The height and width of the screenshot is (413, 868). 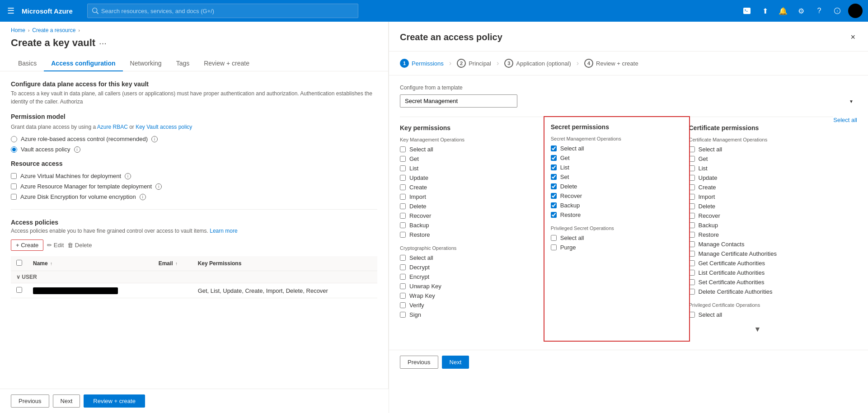 I want to click on feedback-icon, so click(x=837, y=11).